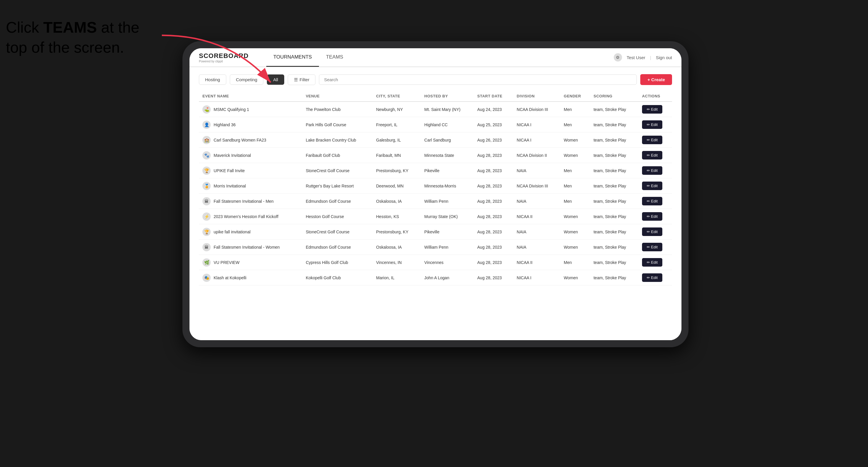 The image size is (868, 467). What do you see at coordinates (397, 140) in the screenshot?
I see `cell-city-2: Galesburg, IL` at bounding box center [397, 140].